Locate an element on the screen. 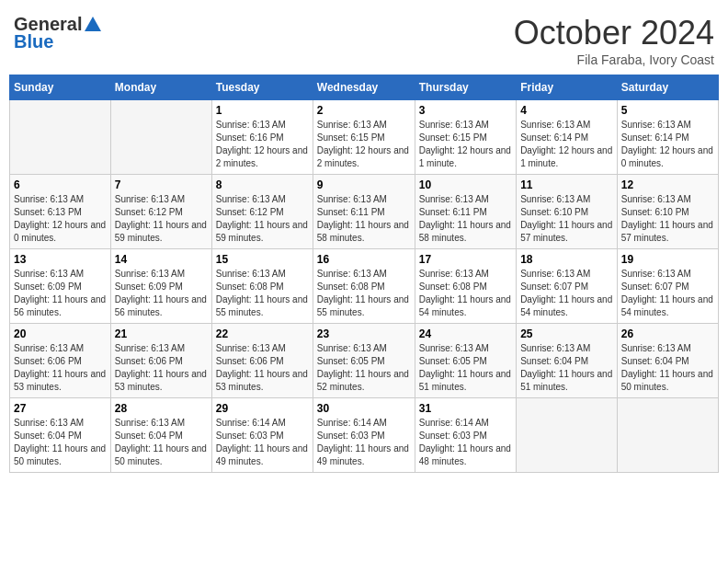 This screenshot has height=563, width=728. day-info: Sunrise: 6:13 AM Sunset: 6:16 PM Dayligh… is located at coordinates (263, 144).